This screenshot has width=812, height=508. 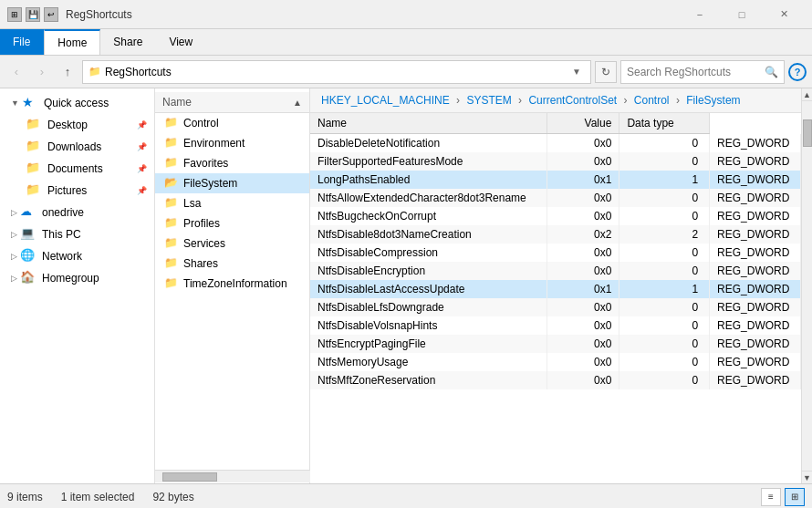 I want to click on sidebar-item-downloads: 📁 Downloads 📌, so click(x=77, y=147).